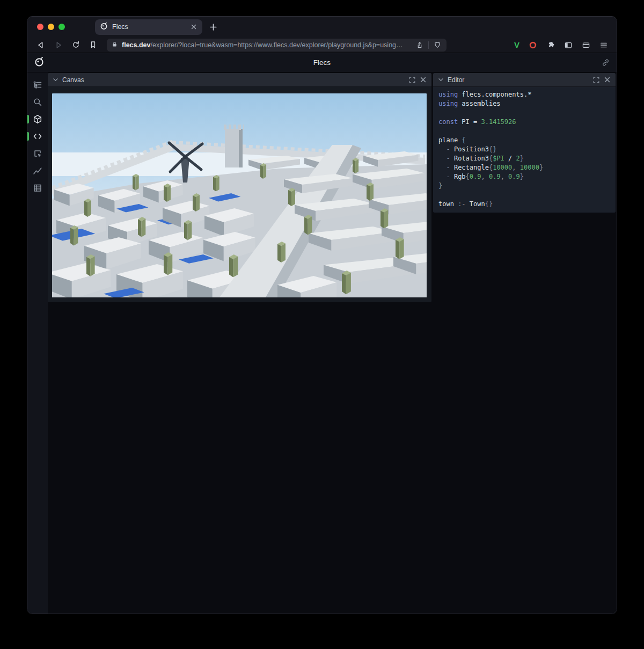 The width and height of the screenshot is (644, 649). I want to click on sidebar-item-outline-tree, so click(38, 85).